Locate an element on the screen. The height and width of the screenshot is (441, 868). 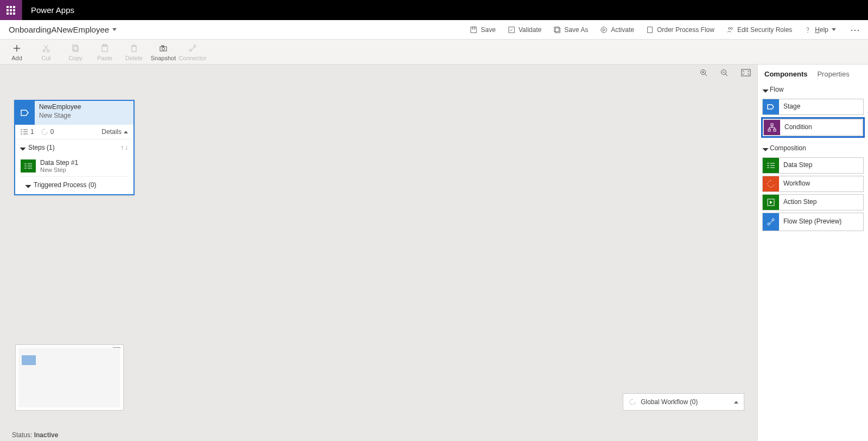
zoom-out-icon is located at coordinates (725, 73).